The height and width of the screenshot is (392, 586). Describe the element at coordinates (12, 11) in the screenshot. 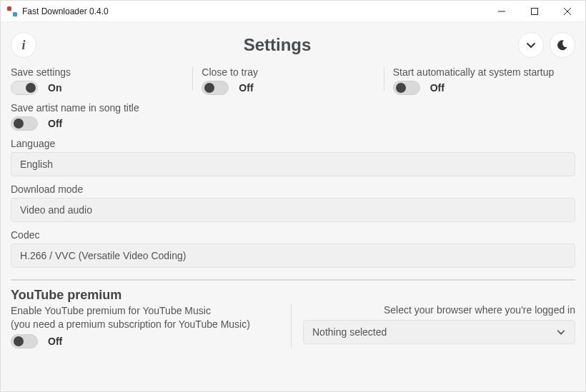

I see `app-icon` at that location.